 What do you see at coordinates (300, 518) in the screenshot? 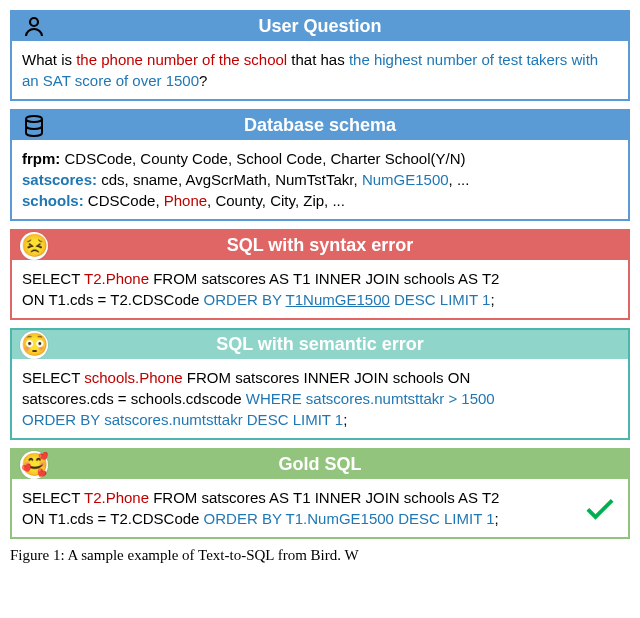
I see `gold-line-2: ON T1.cds = T2.CDSCode ORDER BY T1.NumGE…` at bounding box center [300, 518].